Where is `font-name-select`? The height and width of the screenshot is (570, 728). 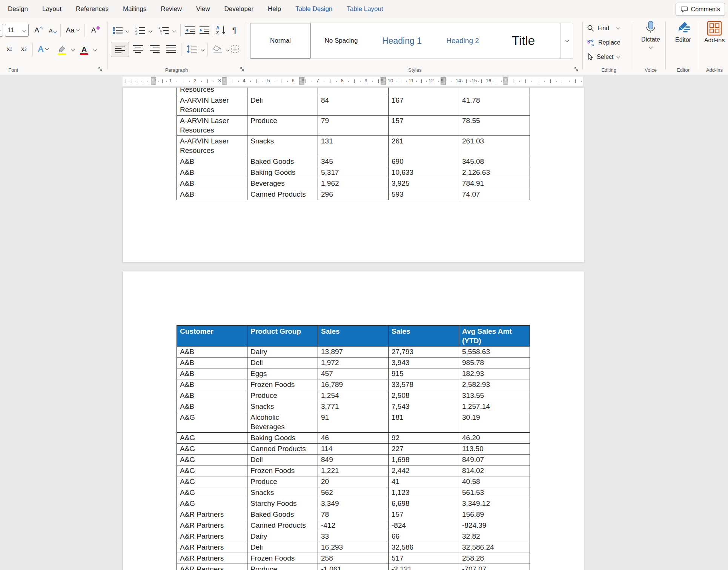
font-name-select is located at coordinates (2, 30).